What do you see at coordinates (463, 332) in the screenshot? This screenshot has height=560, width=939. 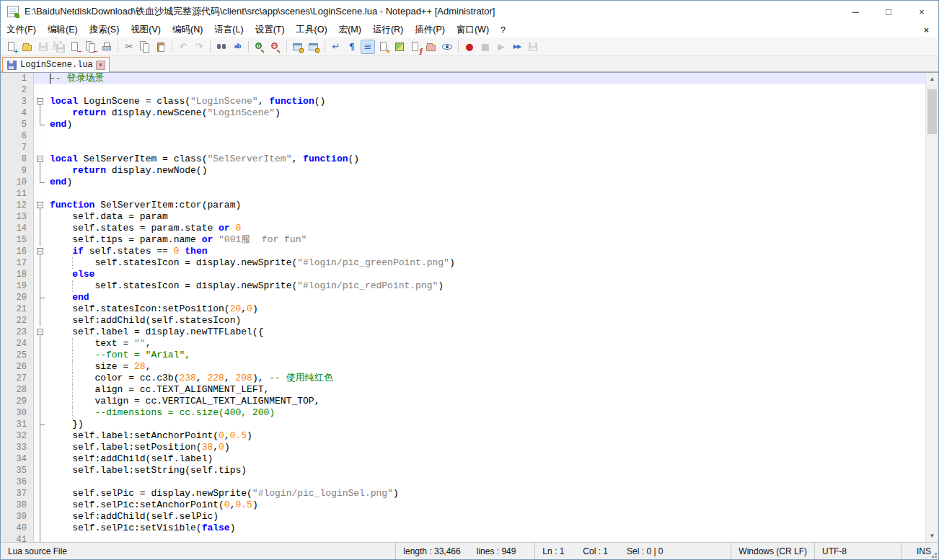 I see `code-line-23: 23 self.label = display.newTTFLabel({` at bounding box center [463, 332].